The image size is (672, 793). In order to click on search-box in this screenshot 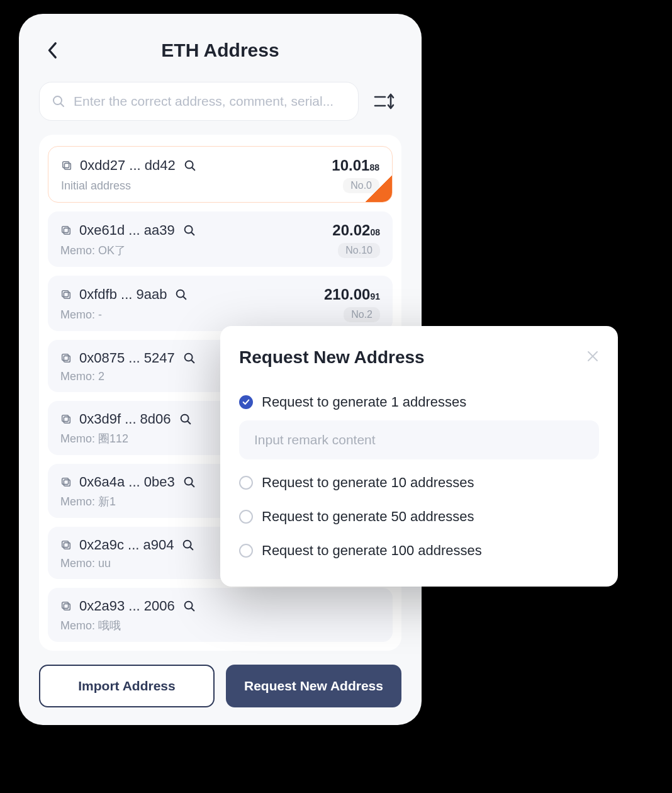, I will do `click(199, 101)`.